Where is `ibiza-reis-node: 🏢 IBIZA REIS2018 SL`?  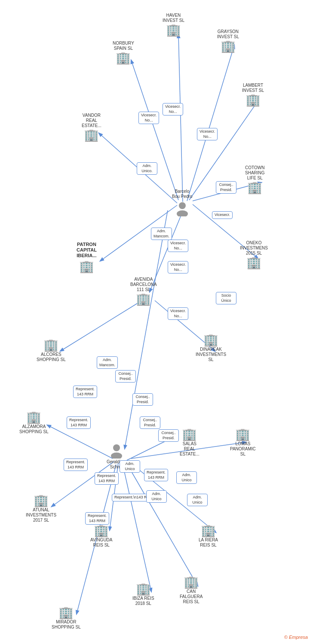 ibiza-reis-node: 🏢 IBIZA REIS2018 SL is located at coordinates (144, 595).